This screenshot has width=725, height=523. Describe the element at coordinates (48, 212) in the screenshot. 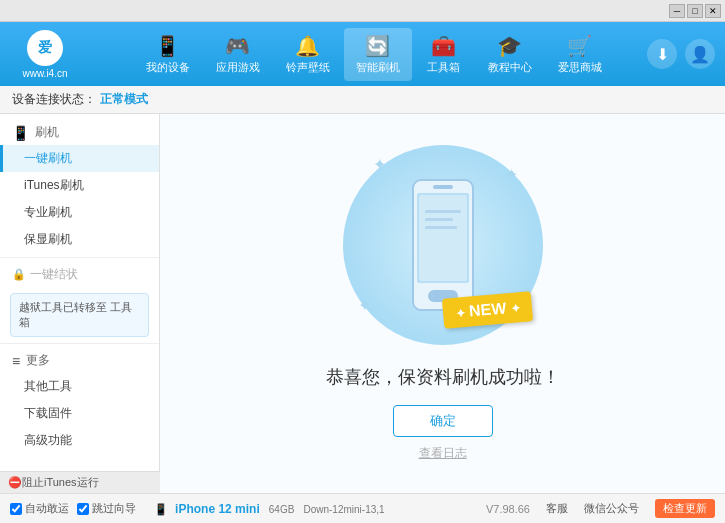

I see `pro-flash-label: 专业刷机` at that location.